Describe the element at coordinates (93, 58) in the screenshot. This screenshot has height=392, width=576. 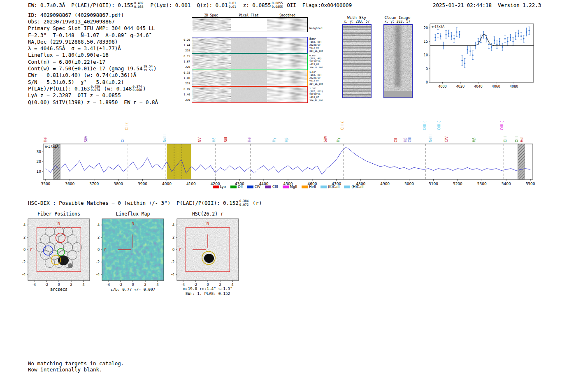
I see `detection-info-block: ID: 4029098867 (4029098867.pdf)Obs: 2023…` at that location.